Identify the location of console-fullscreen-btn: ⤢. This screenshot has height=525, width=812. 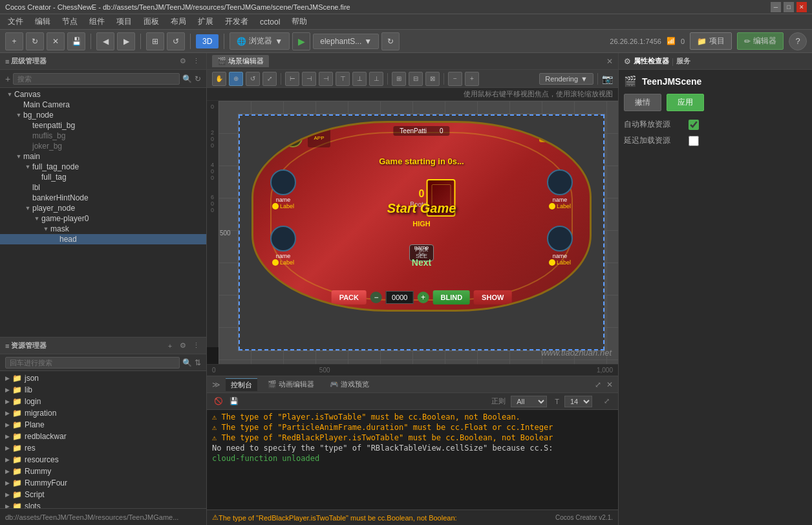
(606, 402).